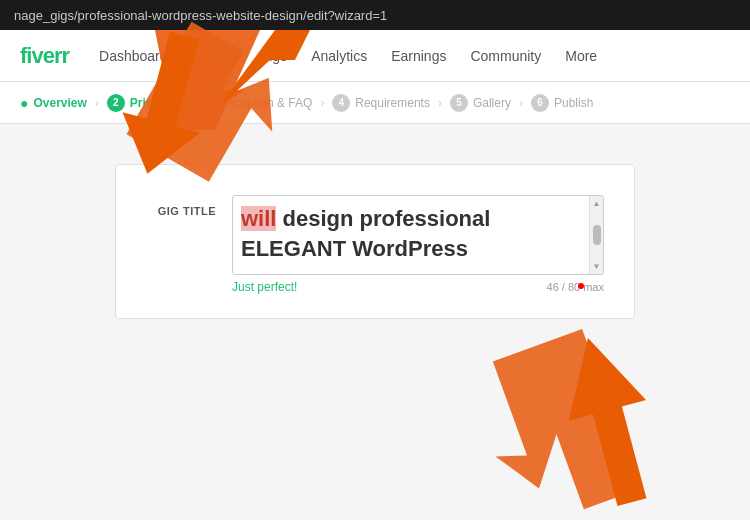 Image resolution: width=750 pixels, height=520 pixels. Describe the element at coordinates (418, 235) in the screenshot. I see `gig-title-input: will design professionalELEGANT WordPres…` at that location.